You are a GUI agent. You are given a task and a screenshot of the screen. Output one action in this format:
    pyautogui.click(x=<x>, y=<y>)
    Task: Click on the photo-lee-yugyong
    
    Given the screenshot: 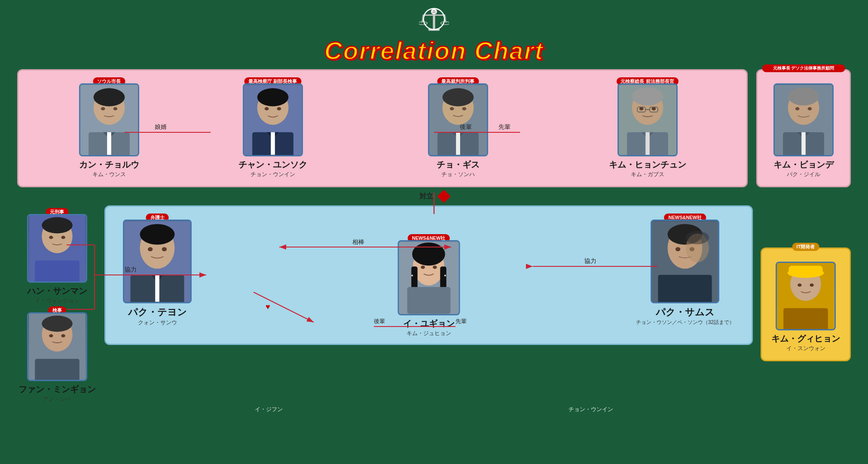 What is the action you would take?
    pyautogui.click(x=429, y=278)
    